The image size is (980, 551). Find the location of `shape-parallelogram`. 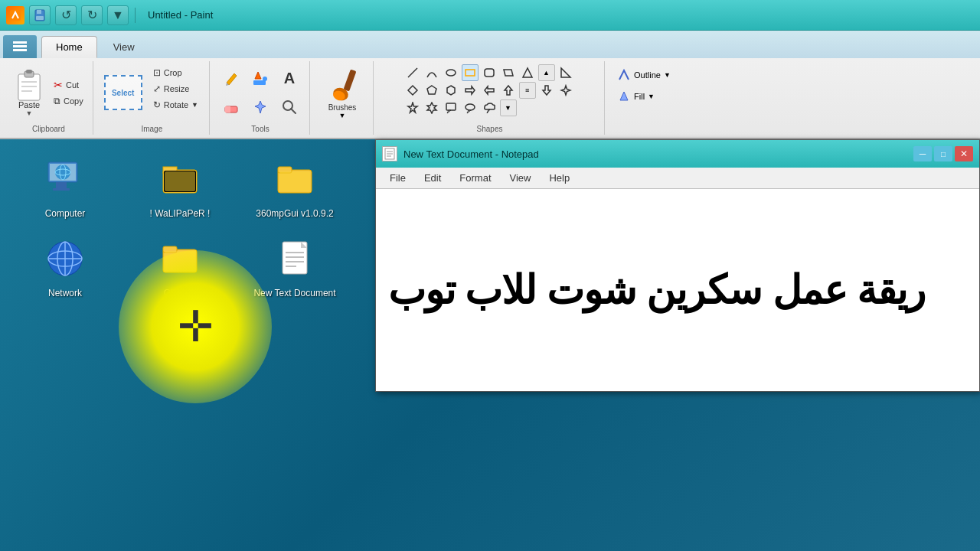

shape-parallelogram is located at coordinates (508, 73).